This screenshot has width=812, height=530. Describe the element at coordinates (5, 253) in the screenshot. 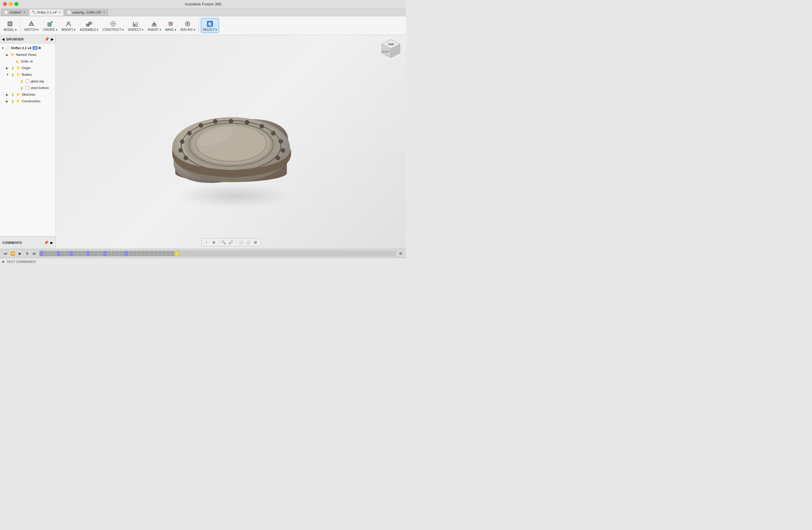

I see `timeline-start-icon: ⏮` at that location.